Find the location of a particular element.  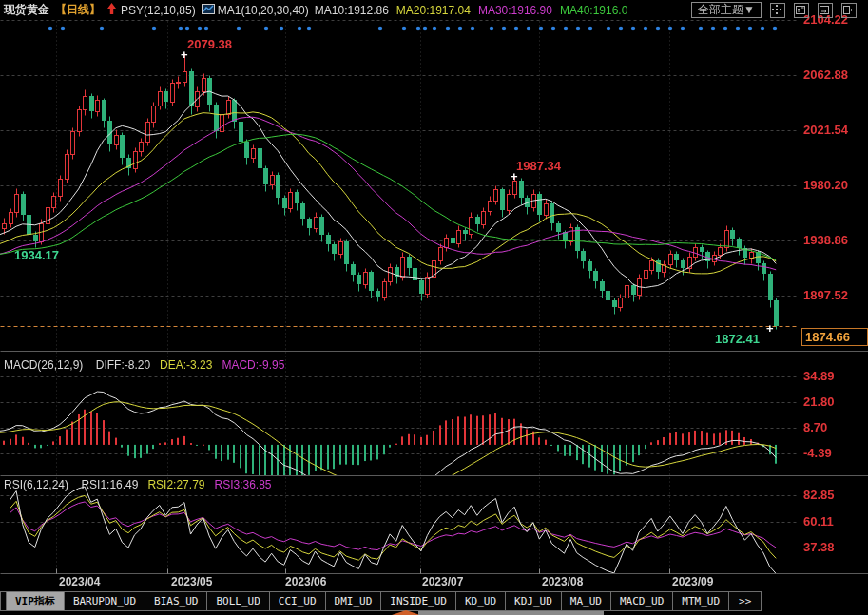

scroll-orange-marker is located at coordinates (406, 612).